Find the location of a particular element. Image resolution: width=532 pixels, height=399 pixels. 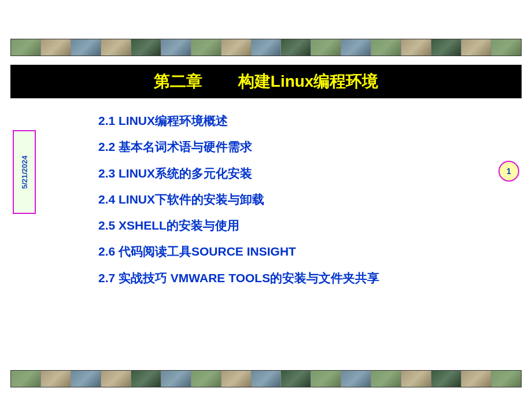

page-number-badge: 1 is located at coordinates (509, 171).